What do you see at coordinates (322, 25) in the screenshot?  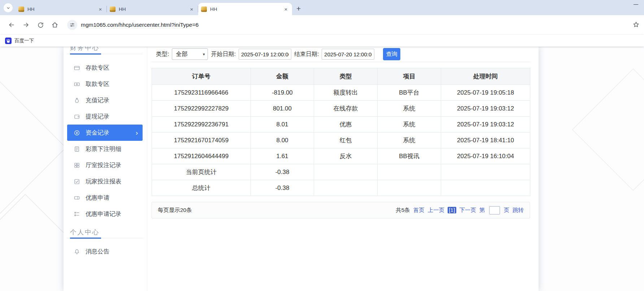 I see `browser-toolbar: mgm1065.com/hhcp/usercenter.html?iniType…` at bounding box center [322, 25].